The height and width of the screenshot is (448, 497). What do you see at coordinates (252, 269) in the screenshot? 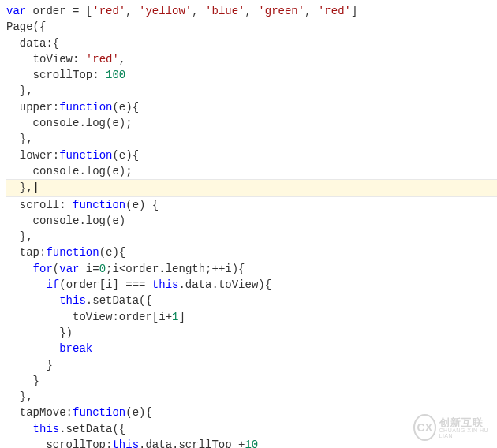
I see `code-line: for(var i=0;i<order.length;++i){` at bounding box center [252, 269].